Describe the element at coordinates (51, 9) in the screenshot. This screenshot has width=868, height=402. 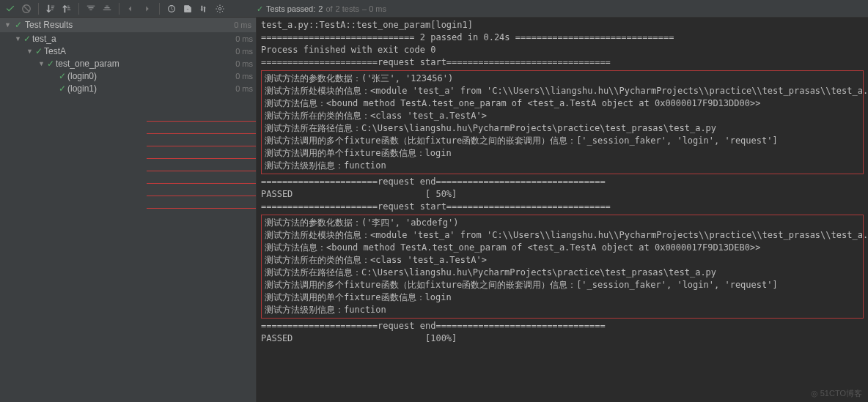
I see `sort-down-icon` at that location.